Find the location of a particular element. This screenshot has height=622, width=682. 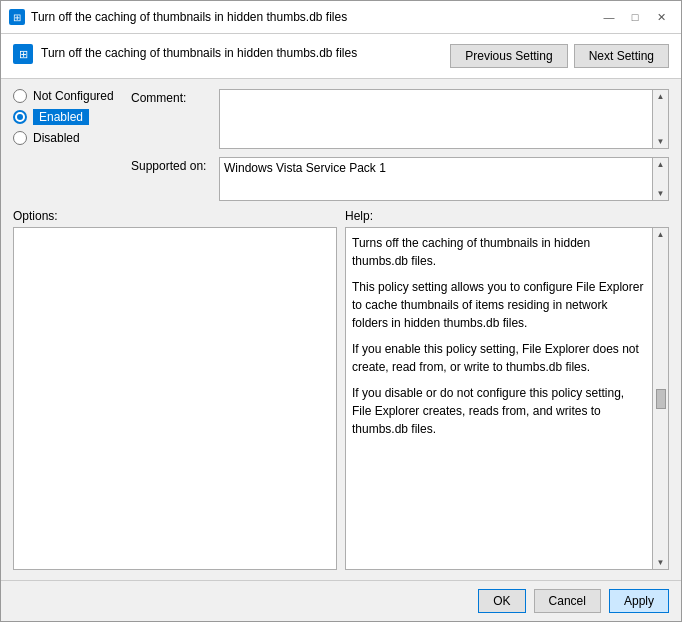

help-para-3: If you enable this policy setting, File … is located at coordinates (499, 358).